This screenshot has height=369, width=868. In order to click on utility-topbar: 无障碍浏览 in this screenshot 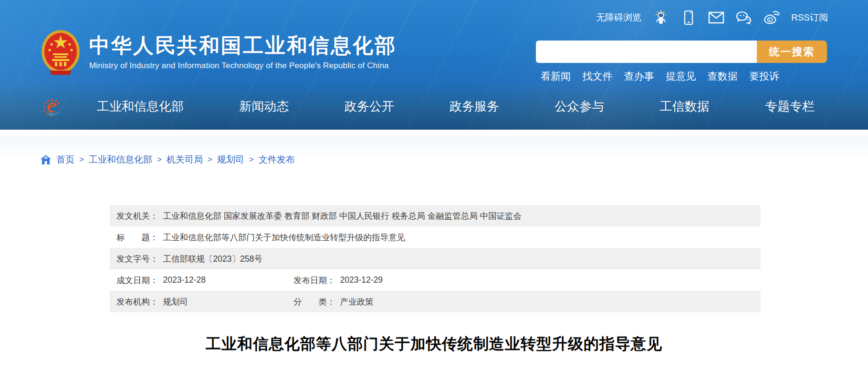, I will do `click(712, 18)`.